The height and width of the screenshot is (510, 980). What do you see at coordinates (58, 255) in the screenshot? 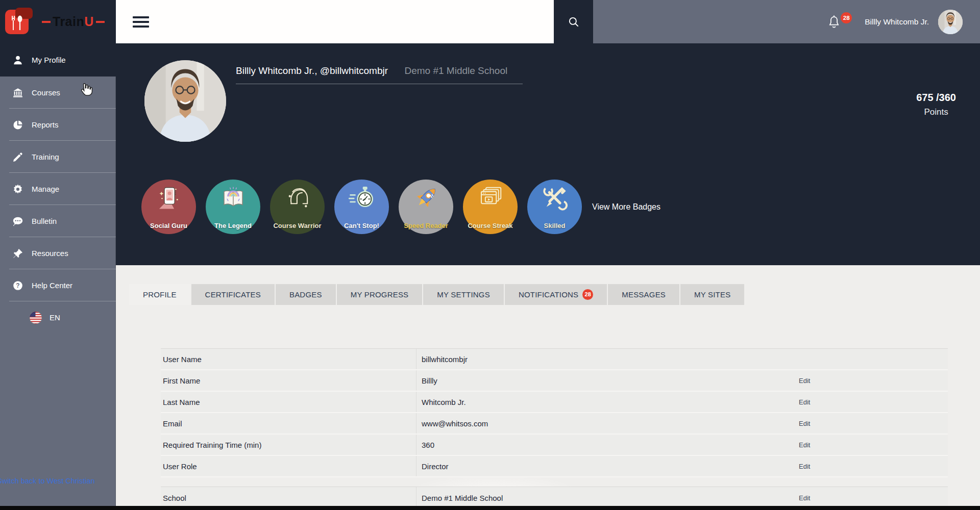
I see `sidebar: TrainU My Profile Courses Reports Traini…` at bounding box center [58, 255].